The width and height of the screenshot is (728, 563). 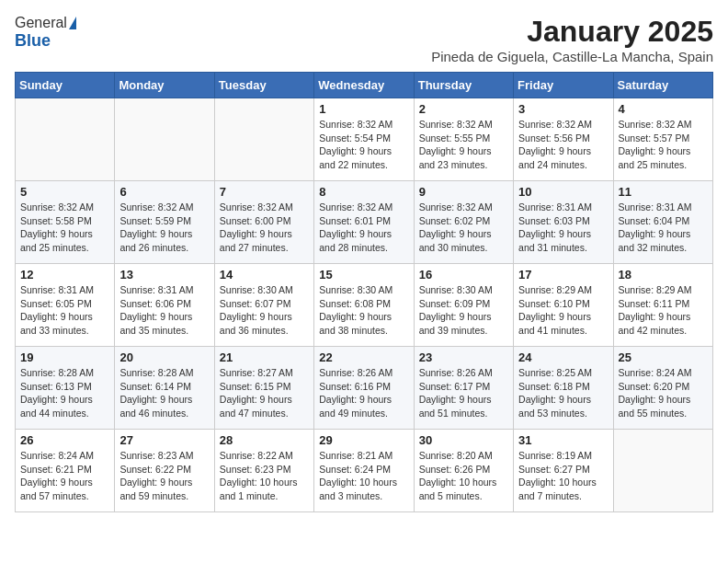 What do you see at coordinates (265, 228) in the screenshot?
I see `day-info: Sunrise: 8:32 AM Sunset: 6:00 PM Dayligh…` at bounding box center [265, 228].